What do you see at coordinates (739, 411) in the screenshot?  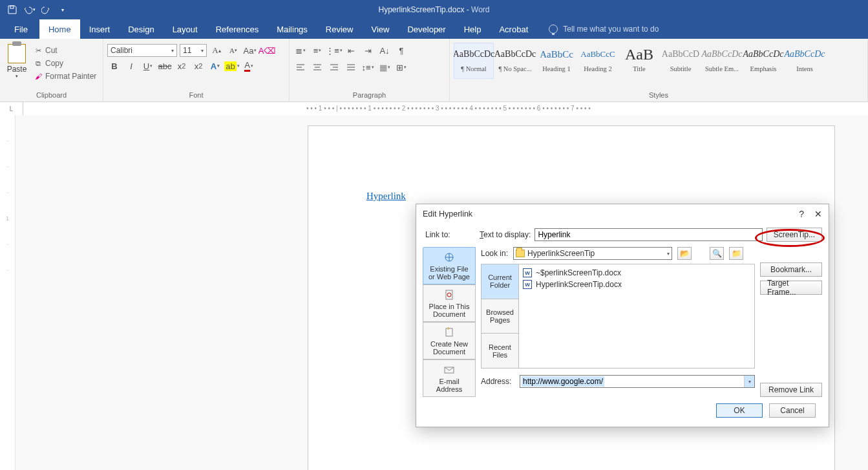 I see `ok-button: OK` at bounding box center [739, 411].